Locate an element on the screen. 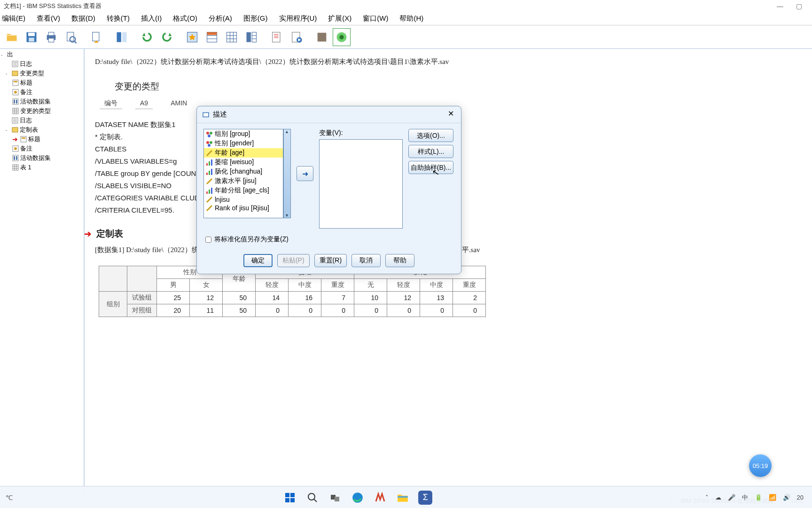  cancel-button: 取消 is located at coordinates (366, 261).